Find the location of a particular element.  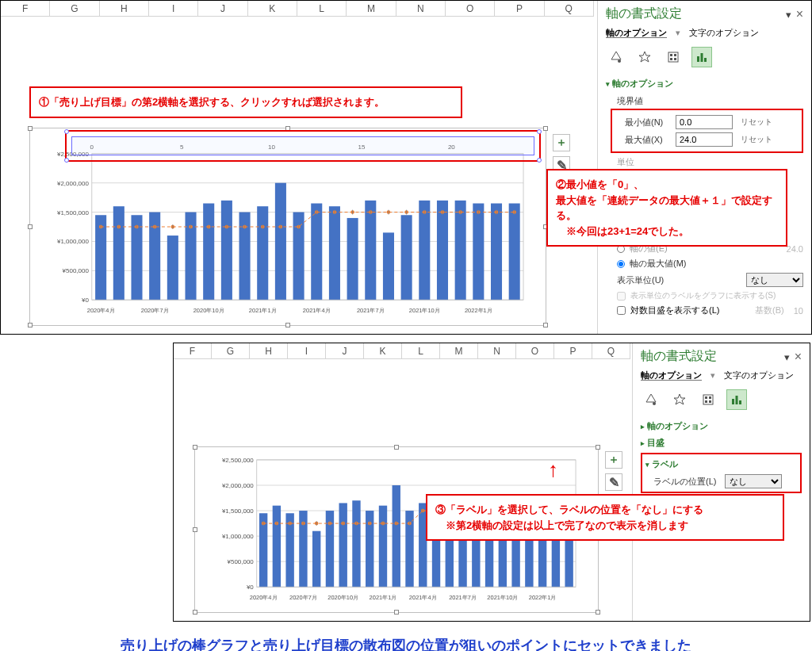

callout-2-line3: ※今回は23+1=24でした。 is located at coordinates (622, 232).